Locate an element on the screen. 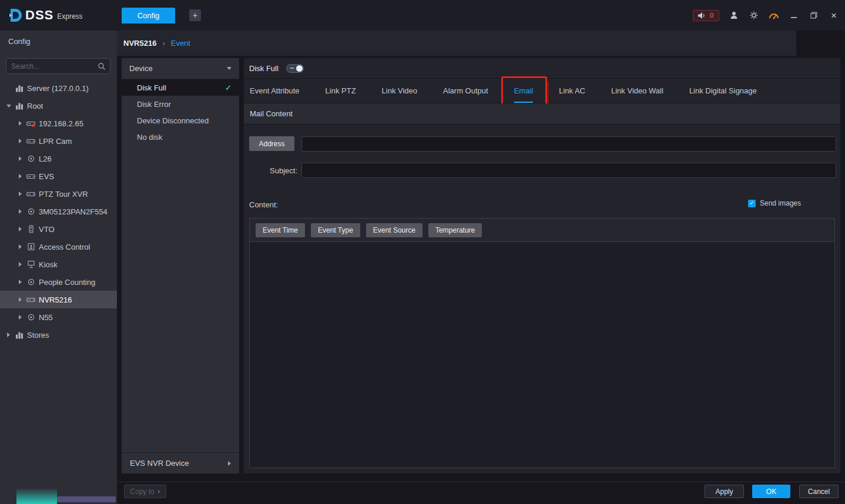 The width and height of the screenshot is (845, 504). user-icon is located at coordinates (734, 15).